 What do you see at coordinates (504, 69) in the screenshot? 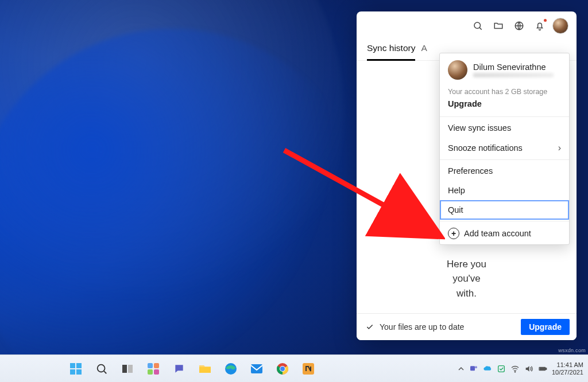
I see `menu-account-info: Dilum Senevirathne` at bounding box center [504, 69].